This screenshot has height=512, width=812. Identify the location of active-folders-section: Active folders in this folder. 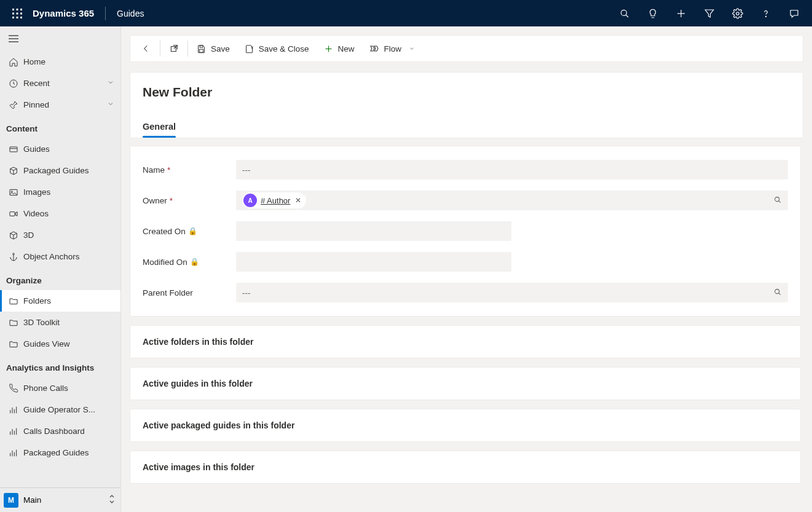
(465, 342).